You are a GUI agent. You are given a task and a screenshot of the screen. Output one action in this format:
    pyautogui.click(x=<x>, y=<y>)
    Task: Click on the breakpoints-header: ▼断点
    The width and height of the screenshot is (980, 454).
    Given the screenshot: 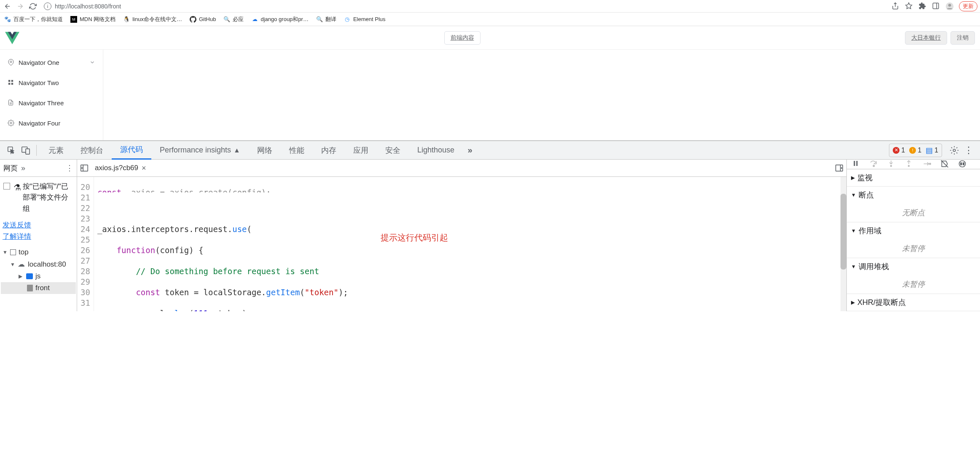 What is the action you would take?
    pyautogui.click(x=913, y=195)
    